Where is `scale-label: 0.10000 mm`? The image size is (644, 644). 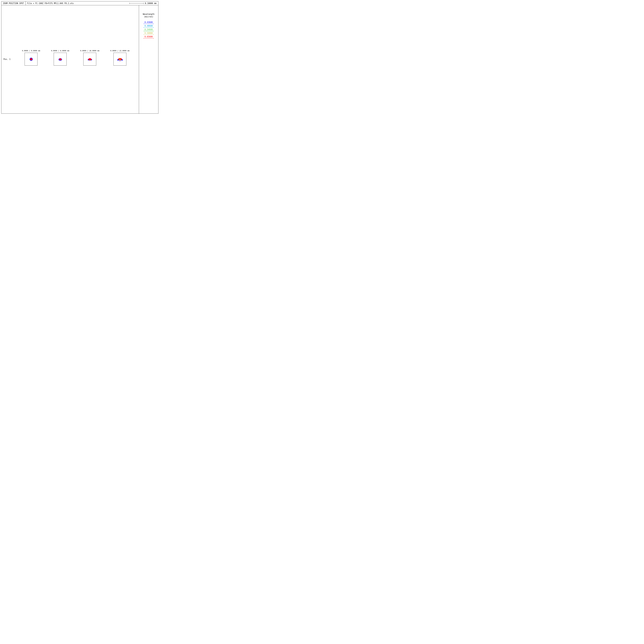 scale-label: 0.10000 mm is located at coordinates (151, 3).